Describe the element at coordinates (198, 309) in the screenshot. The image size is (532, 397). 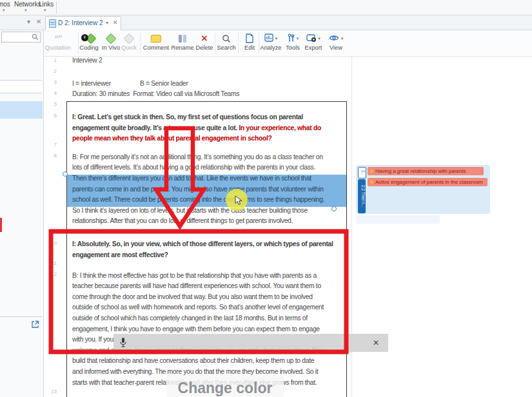
I see `transcript-line: outside of school as well with homework …` at that location.